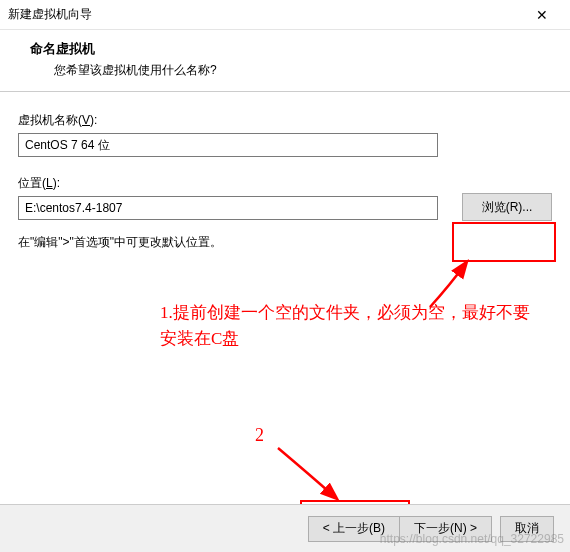  What do you see at coordinates (290, 49) in the screenshot?
I see `page-heading: 命名虚拟机` at bounding box center [290, 49].